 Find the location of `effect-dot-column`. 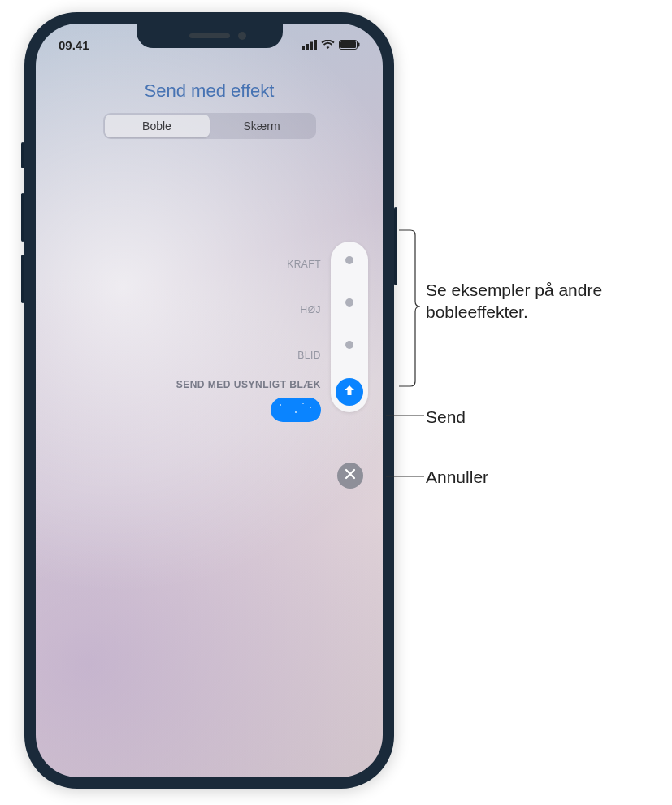

effect-dot-column is located at coordinates (349, 327).